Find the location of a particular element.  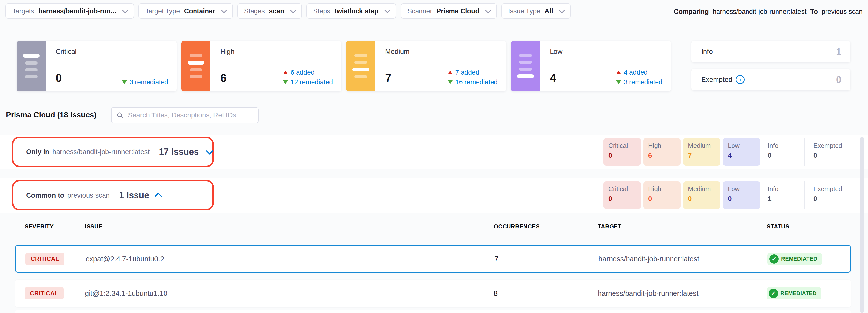

card-label: High is located at coordinates (227, 52).